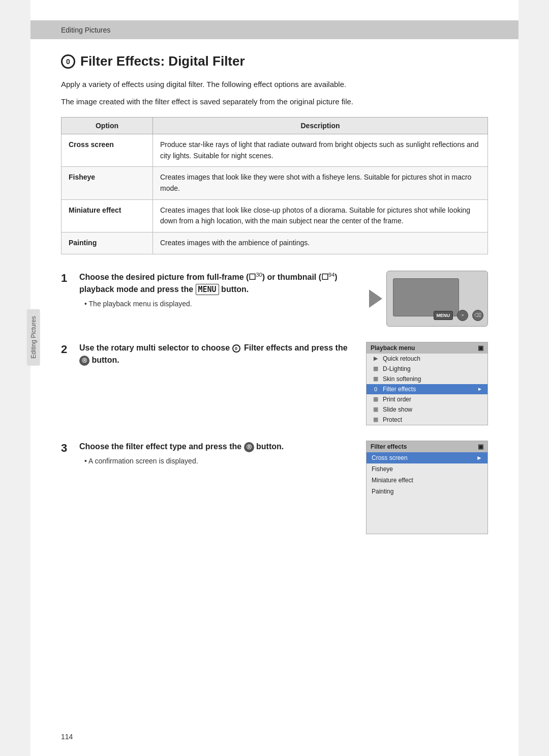  I want to click on filter-item-miniature: Miniature effect, so click(427, 480).